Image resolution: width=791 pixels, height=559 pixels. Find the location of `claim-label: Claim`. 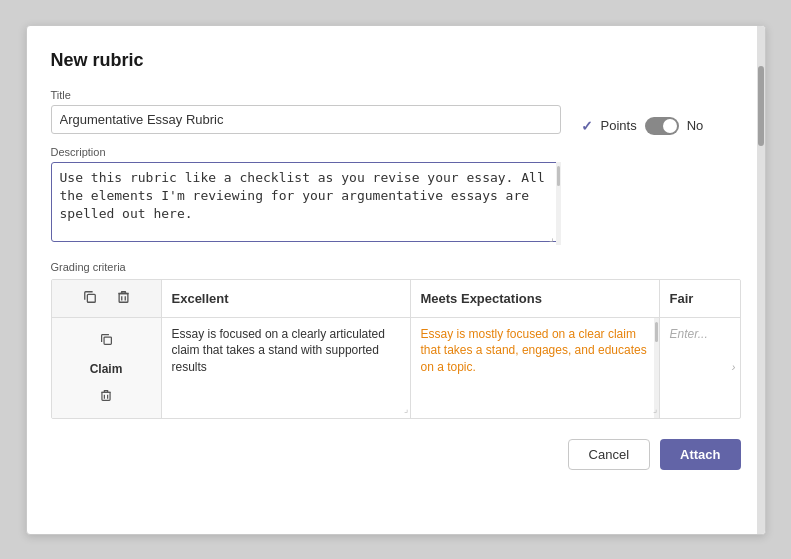

claim-label: Claim is located at coordinates (106, 370).